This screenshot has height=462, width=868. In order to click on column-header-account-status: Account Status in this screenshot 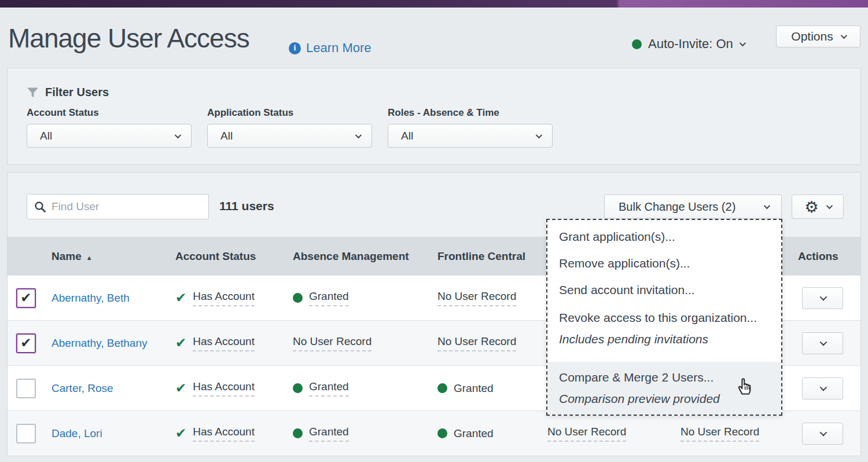, I will do `click(234, 256)`.